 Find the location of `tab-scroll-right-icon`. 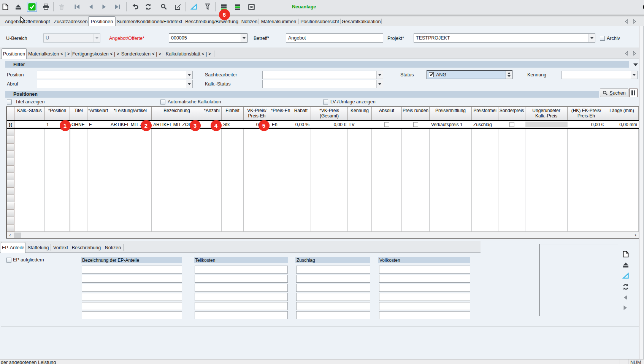

tab-scroll-right-icon is located at coordinates (634, 22).